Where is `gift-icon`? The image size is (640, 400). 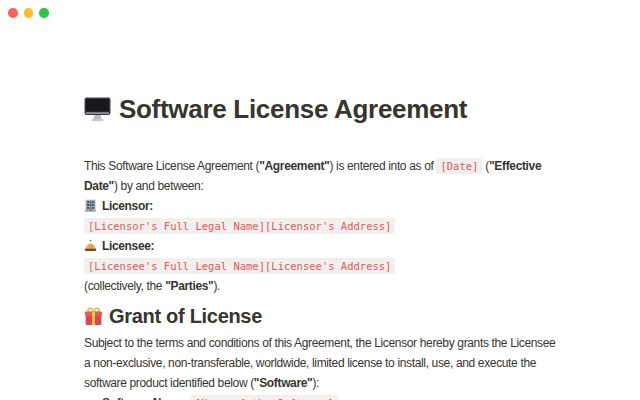 gift-icon is located at coordinates (94, 316).